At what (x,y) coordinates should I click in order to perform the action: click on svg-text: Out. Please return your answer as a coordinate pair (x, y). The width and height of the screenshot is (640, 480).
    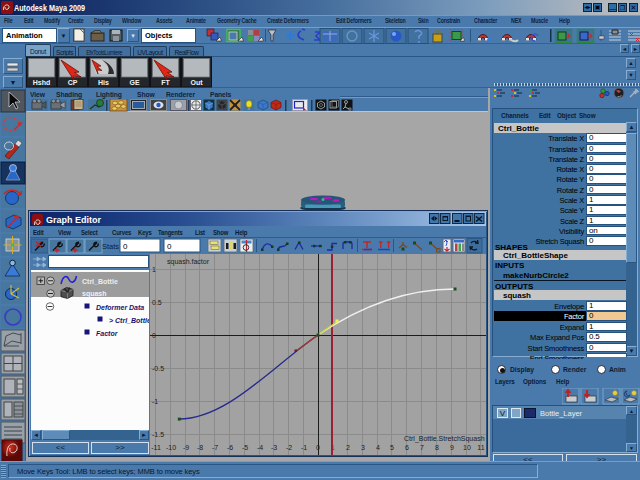
    Looking at the image, I should click on (196, 82).